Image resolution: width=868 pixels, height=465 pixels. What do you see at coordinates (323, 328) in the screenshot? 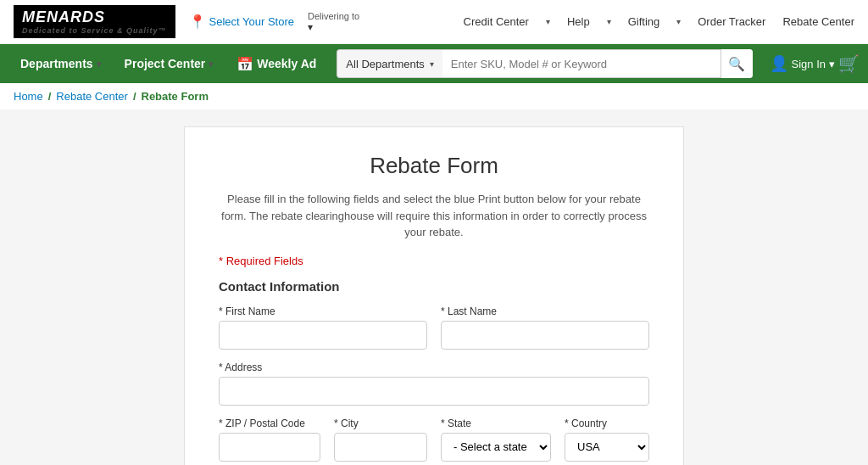
I see `first-name-group: * First Name` at bounding box center [323, 328].